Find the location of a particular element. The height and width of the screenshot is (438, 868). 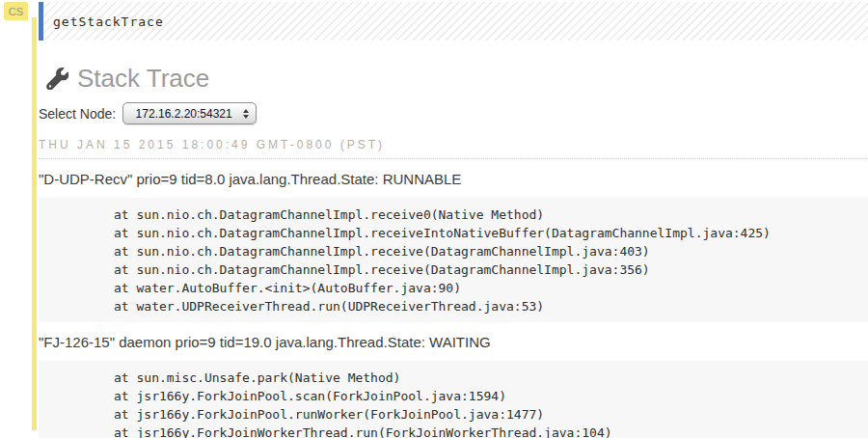

page-title: Stack Trace is located at coordinates (457, 78).